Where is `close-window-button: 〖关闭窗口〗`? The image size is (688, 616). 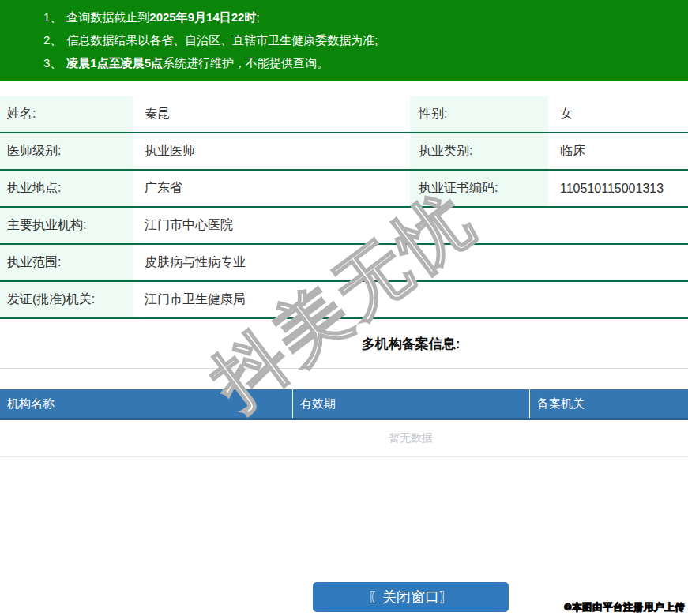
close-window-button: 〖关闭窗口〗 is located at coordinates (411, 597).